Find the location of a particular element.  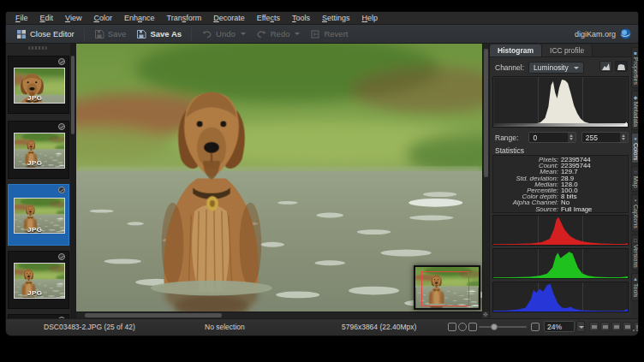

zoom-slider-knob is located at coordinates (494, 327).